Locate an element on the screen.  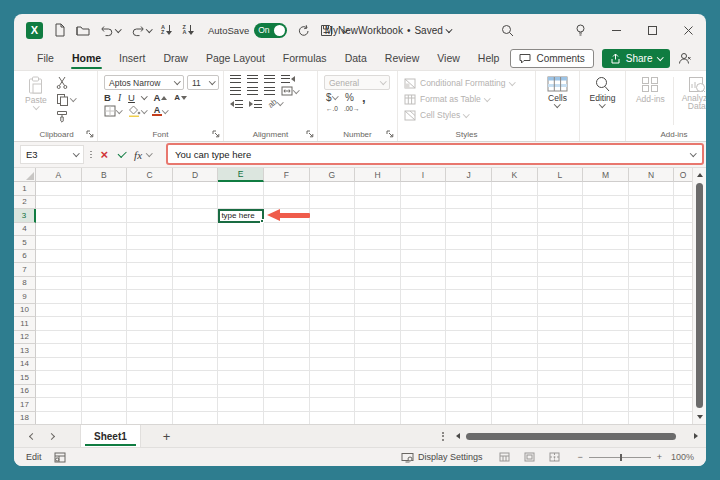
cell-G14 is located at coordinates (333, 365).